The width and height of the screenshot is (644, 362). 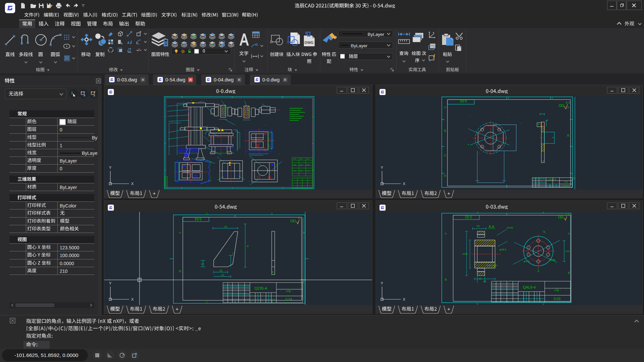 What do you see at coordinates (568, 215) in the screenshot?
I see `svg-text: 1.6` at bounding box center [568, 215].